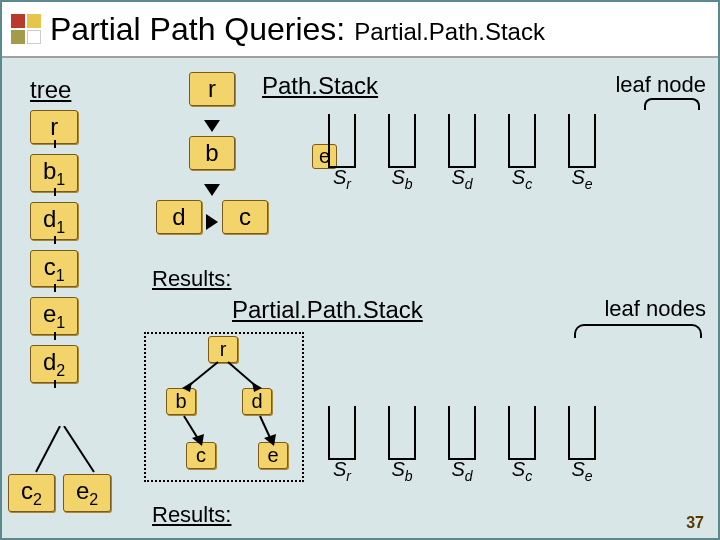 This screenshot has height=540, width=720. Describe the element at coordinates (298, 30) in the screenshot. I see `slide-title: Partial Path Queries: Partial.Path.Stack` at that location.